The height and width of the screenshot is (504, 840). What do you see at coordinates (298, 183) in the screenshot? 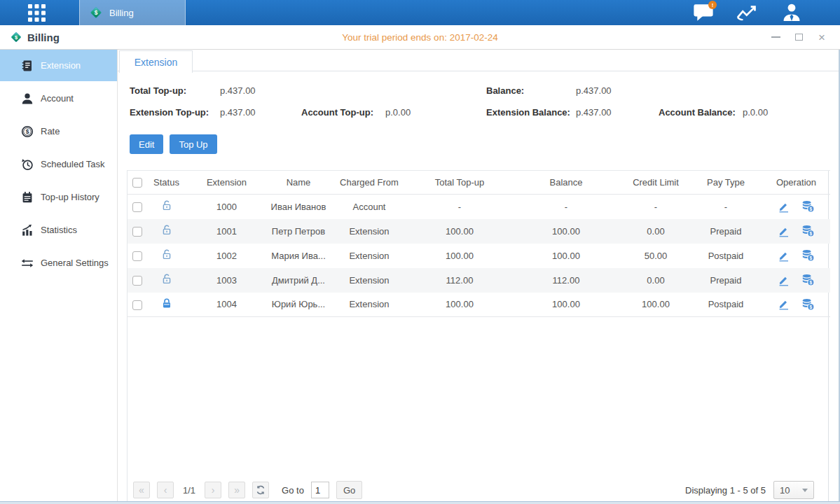
I see `column-name: Name` at bounding box center [298, 183].